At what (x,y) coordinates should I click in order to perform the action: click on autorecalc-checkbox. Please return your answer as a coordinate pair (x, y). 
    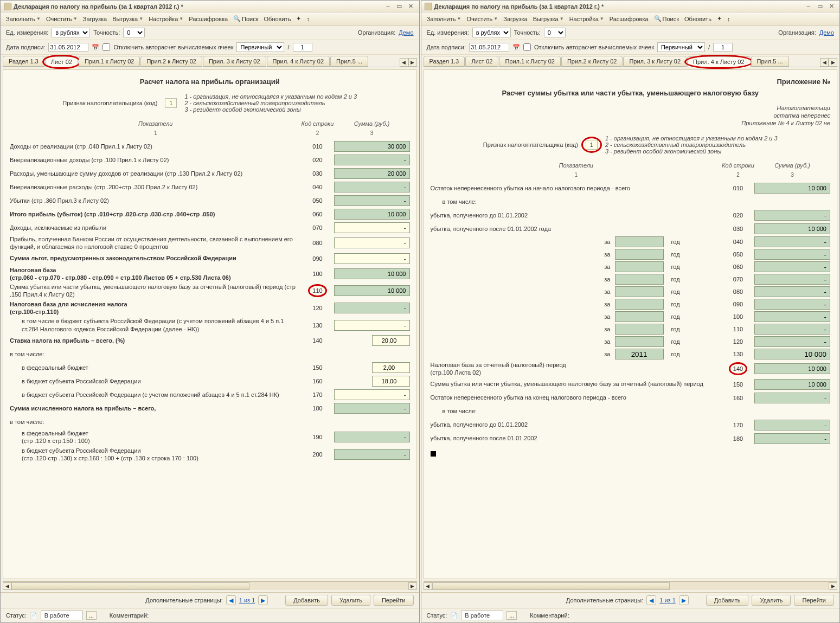
    Looking at the image, I should click on (106, 47).